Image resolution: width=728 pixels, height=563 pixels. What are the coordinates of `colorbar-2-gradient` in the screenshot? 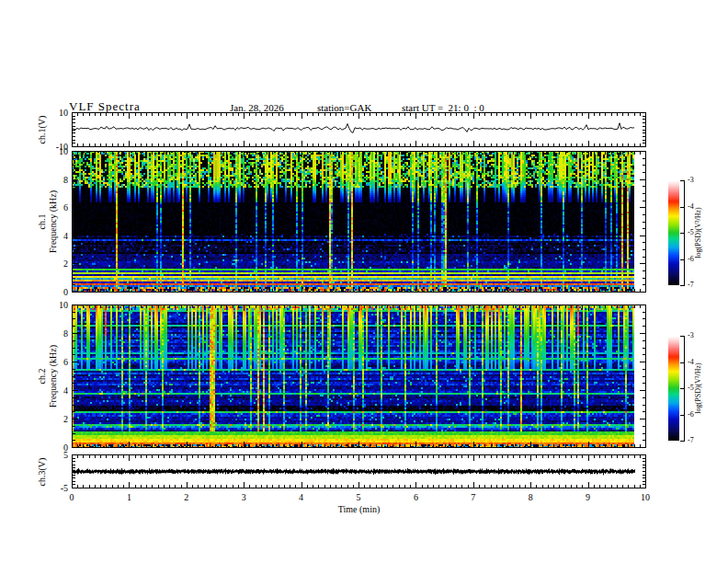 It's located at (674, 388).